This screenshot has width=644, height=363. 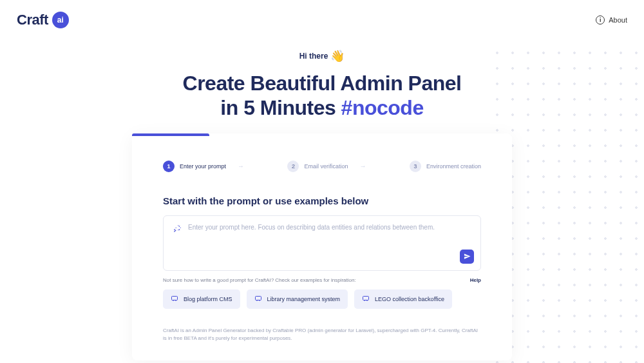 What do you see at coordinates (326, 166) in the screenshot?
I see `step-label: Email verification` at bounding box center [326, 166].